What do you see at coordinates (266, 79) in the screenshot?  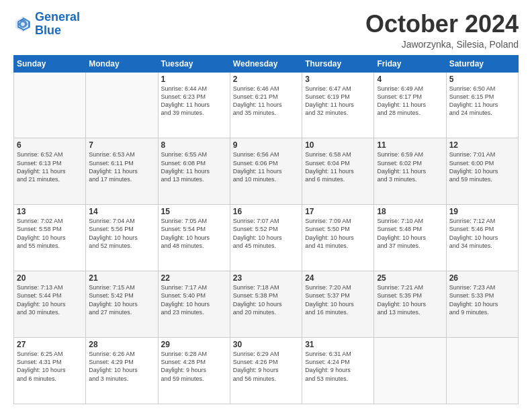 I see `day-number: 2` at bounding box center [266, 79].